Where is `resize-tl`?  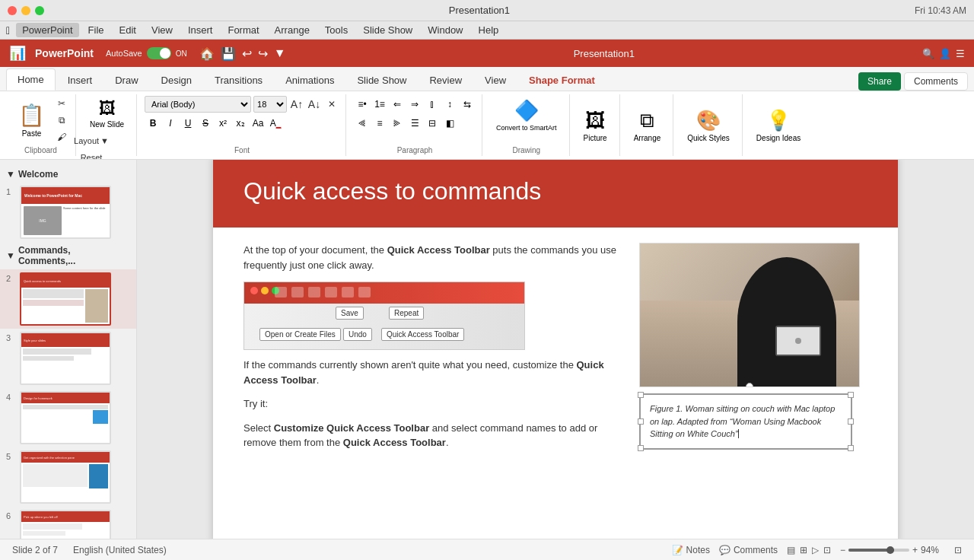
resize-tl is located at coordinates (641, 395).